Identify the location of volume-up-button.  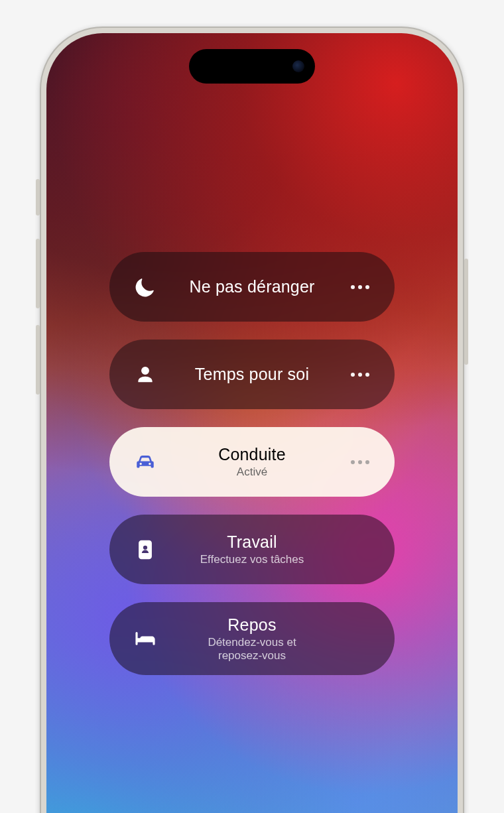
(38, 273).